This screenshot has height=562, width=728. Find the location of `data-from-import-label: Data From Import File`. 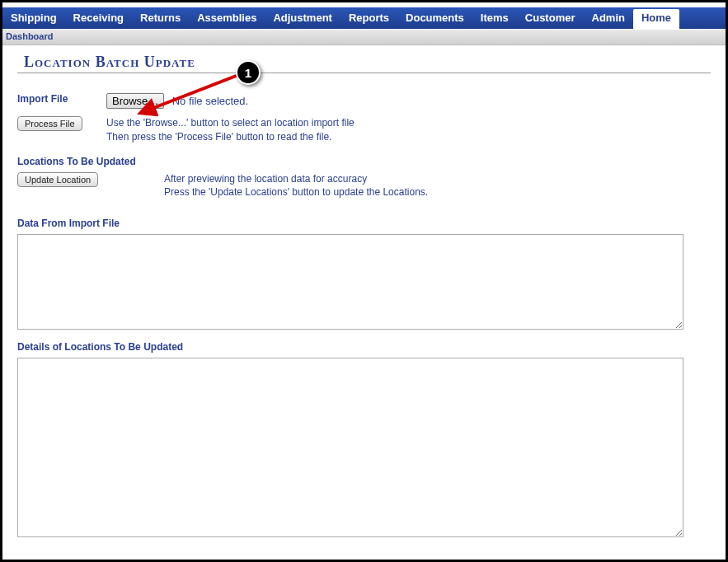

data-from-import-label: Data From Import File is located at coordinates (364, 223).